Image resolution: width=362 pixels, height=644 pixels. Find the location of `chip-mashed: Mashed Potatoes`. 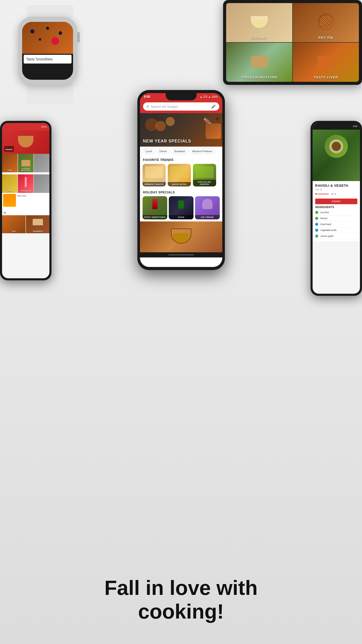

chip-mashed: Mashed Potatoes is located at coordinates (202, 151).